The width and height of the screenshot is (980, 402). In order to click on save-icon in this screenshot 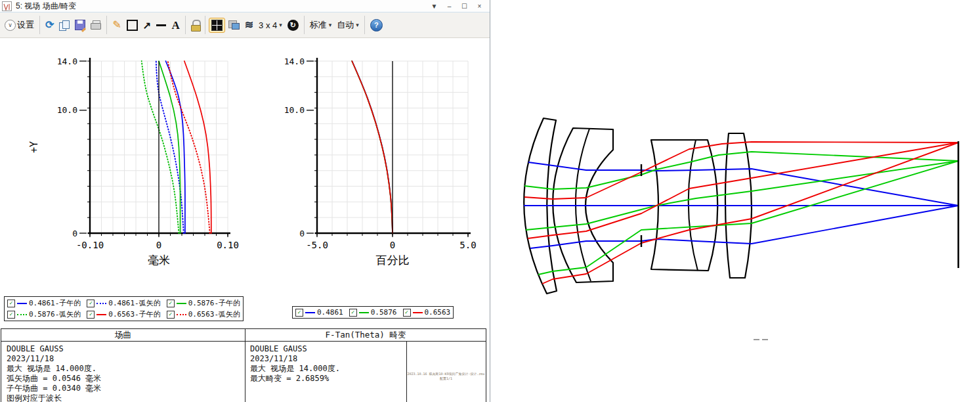, I will do `click(80, 25)`.